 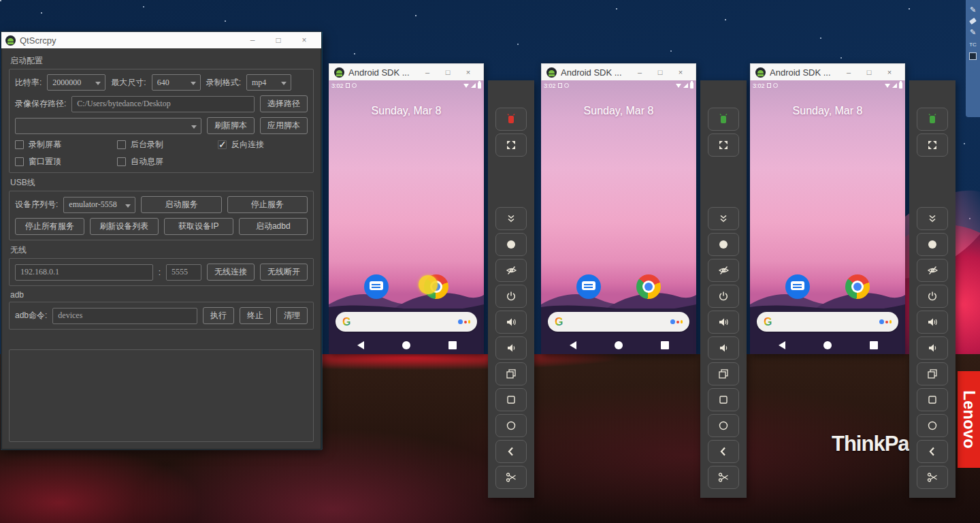 What do you see at coordinates (973, 33) in the screenshot?
I see `marker-icon: ✎` at bounding box center [973, 33].